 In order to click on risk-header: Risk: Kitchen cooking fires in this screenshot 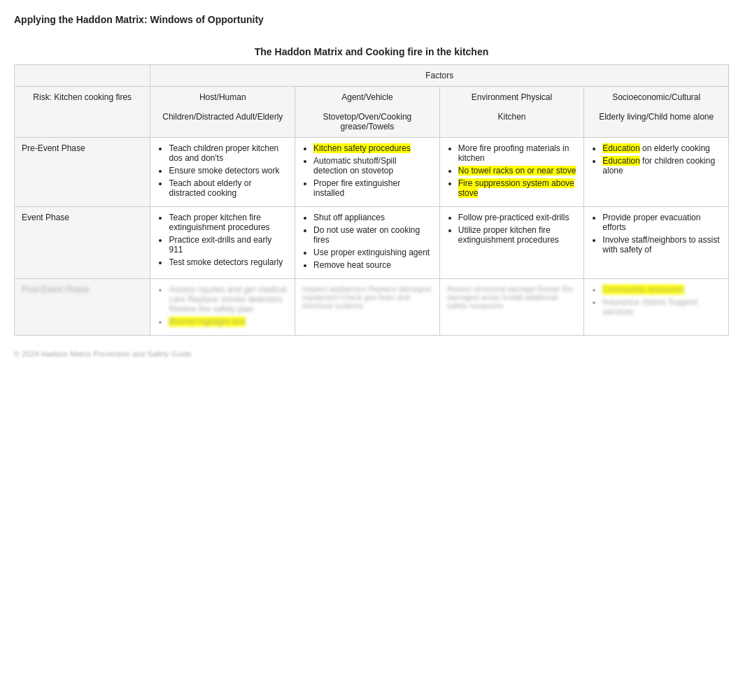, I will do `click(83, 112)`.